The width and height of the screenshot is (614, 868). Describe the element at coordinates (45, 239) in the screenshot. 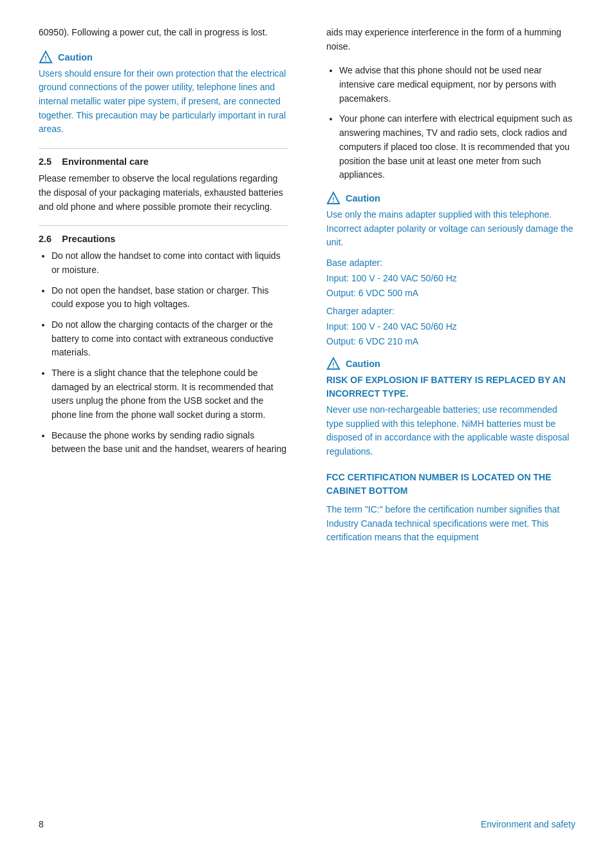

I see `section-26-number: 2.6` at that location.